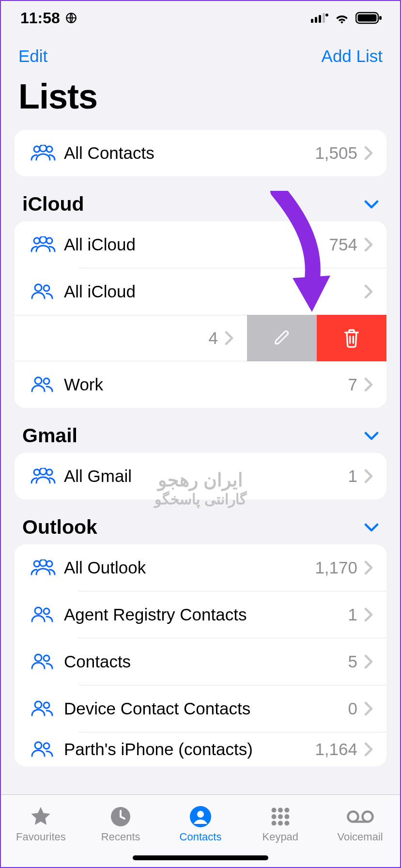 This screenshot has height=868, width=401. I want to click on home-indicator, so click(200, 858).